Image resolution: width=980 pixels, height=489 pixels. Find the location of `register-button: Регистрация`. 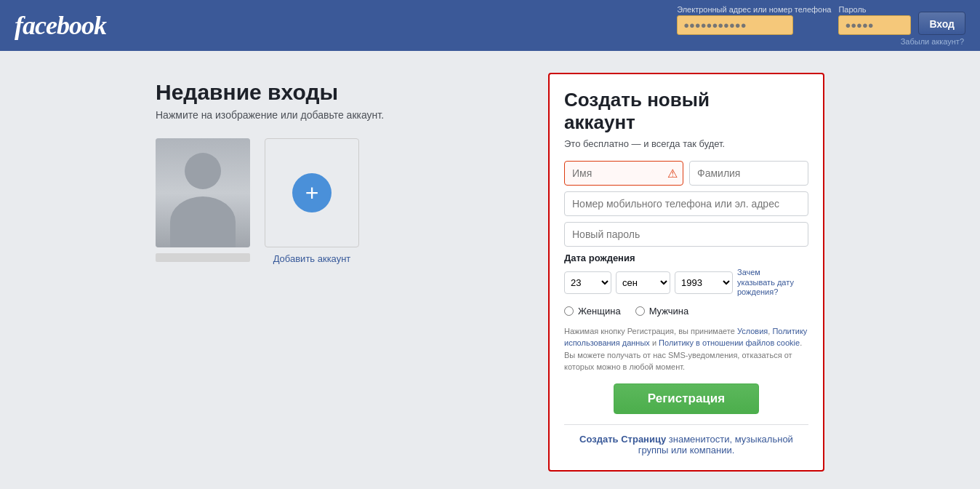

register-button: Регистрация is located at coordinates (686, 399).